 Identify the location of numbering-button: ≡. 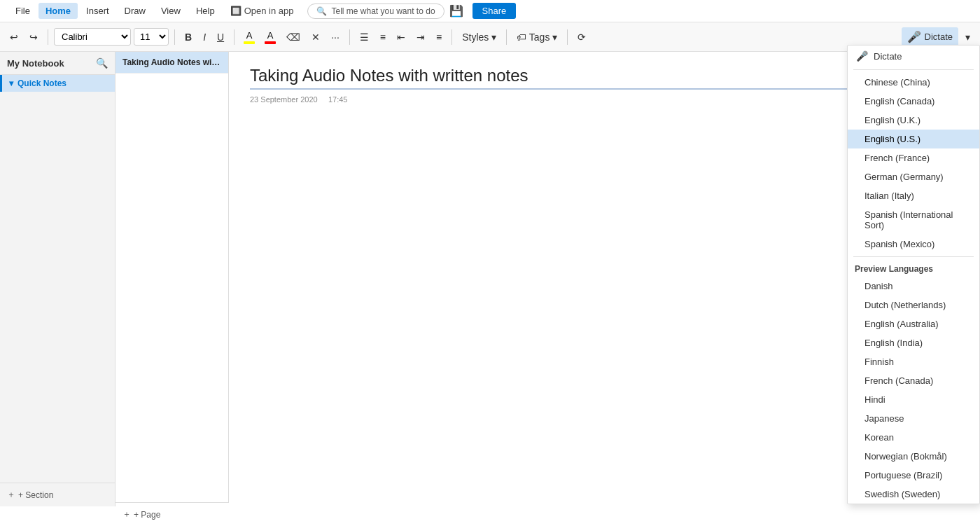
(383, 37).